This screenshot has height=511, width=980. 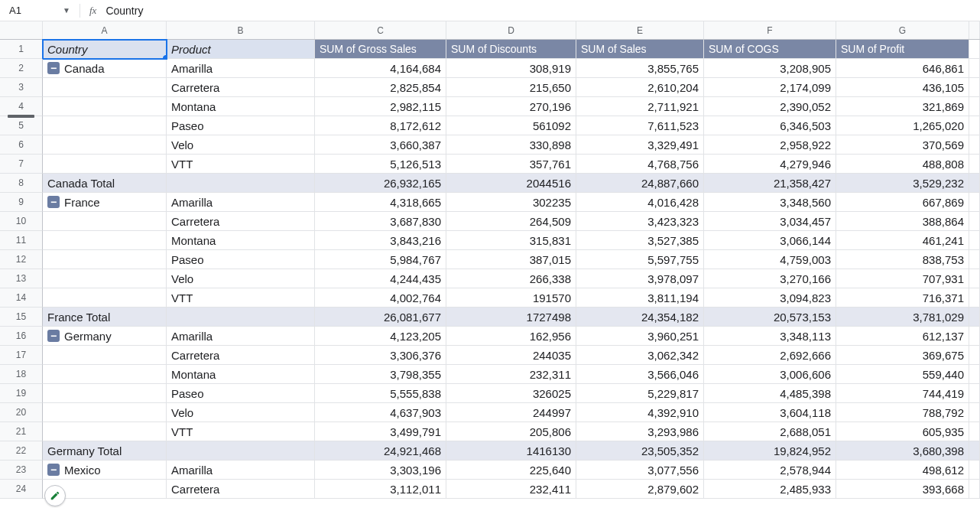 What do you see at coordinates (903, 202) in the screenshot?
I see `cell-metric-value: 667,869` at bounding box center [903, 202].